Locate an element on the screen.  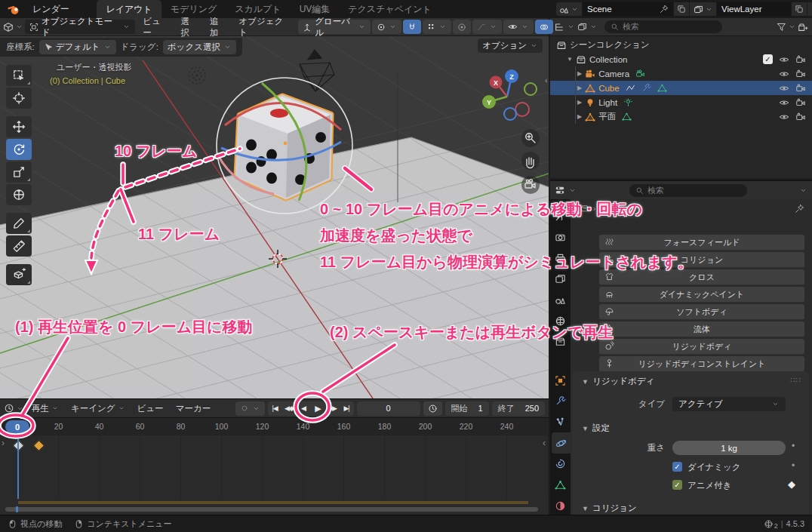
use-preview-range-toggle is located at coordinates (433, 409).